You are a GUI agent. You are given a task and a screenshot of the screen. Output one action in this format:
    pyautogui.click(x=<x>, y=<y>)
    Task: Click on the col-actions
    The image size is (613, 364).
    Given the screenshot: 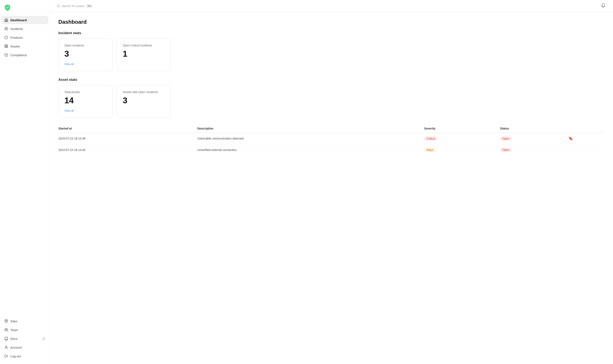 What is the action you would take?
    pyautogui.click(x=586, y=129)
    